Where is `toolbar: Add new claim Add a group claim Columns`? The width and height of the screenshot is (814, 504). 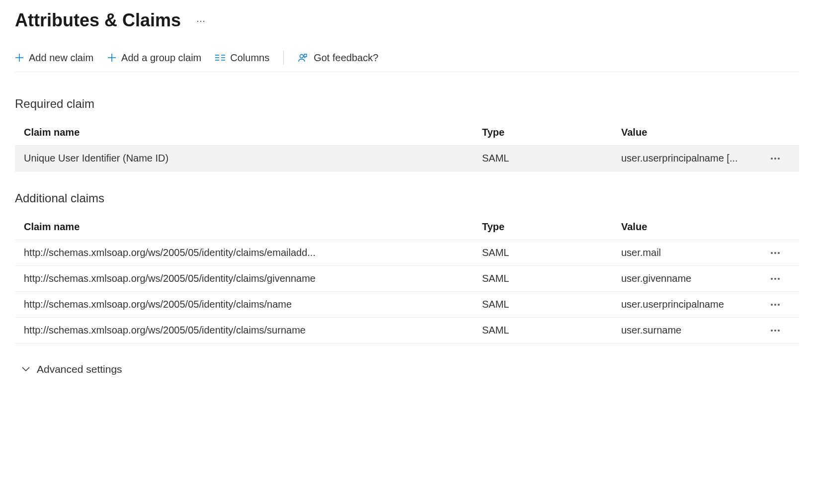
toolbar: Add new claim Add a group claim Columns is located at coordinates (407, 62).